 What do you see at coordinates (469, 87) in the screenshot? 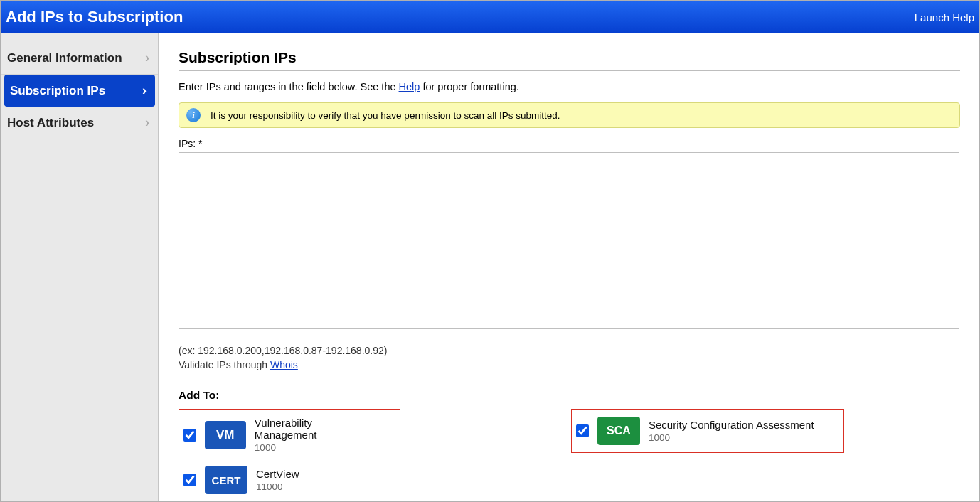
I see `intro-suffix: for proper formatting.` at bounding box center [469, 87].